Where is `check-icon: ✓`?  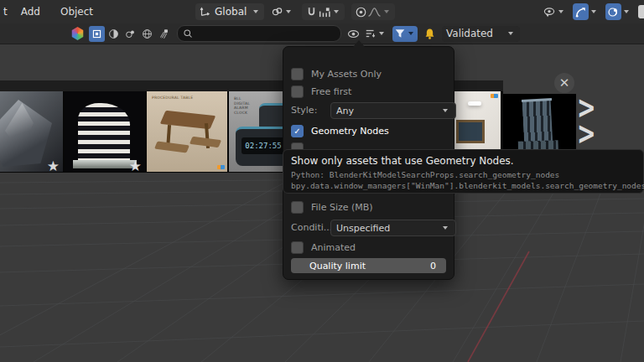 check-icon: ✓ is located at coordinates (297, 132).